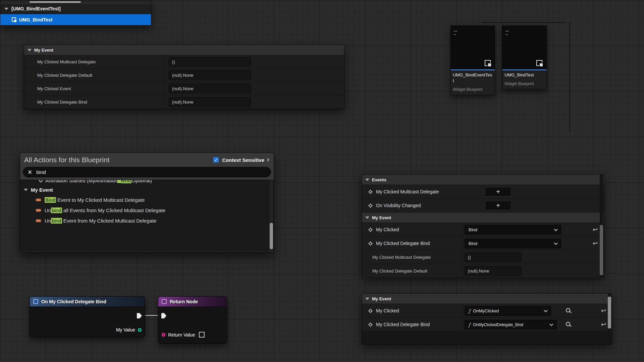  I want to click on actions-scrollbar-thumb, so click(271, 236).